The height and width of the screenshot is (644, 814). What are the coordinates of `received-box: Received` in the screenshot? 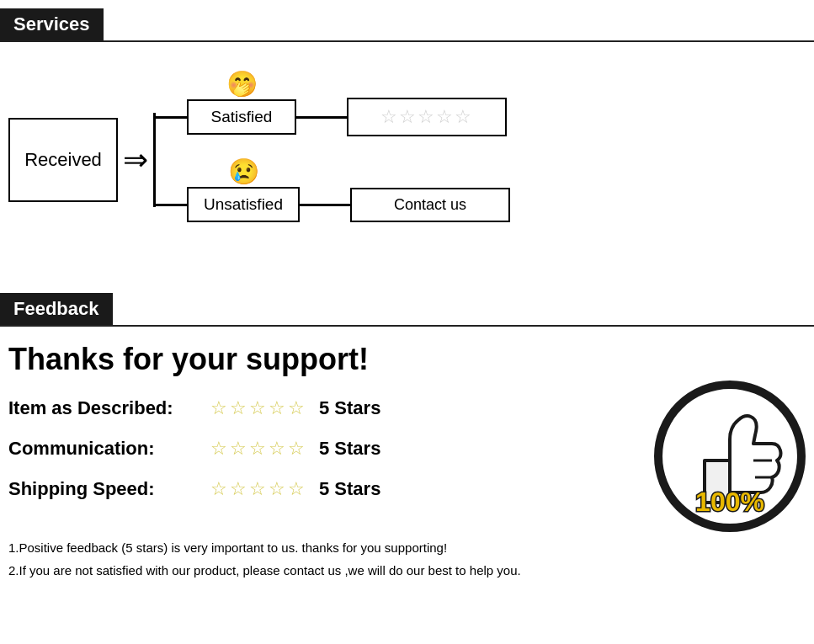 It's located at (63, 160).